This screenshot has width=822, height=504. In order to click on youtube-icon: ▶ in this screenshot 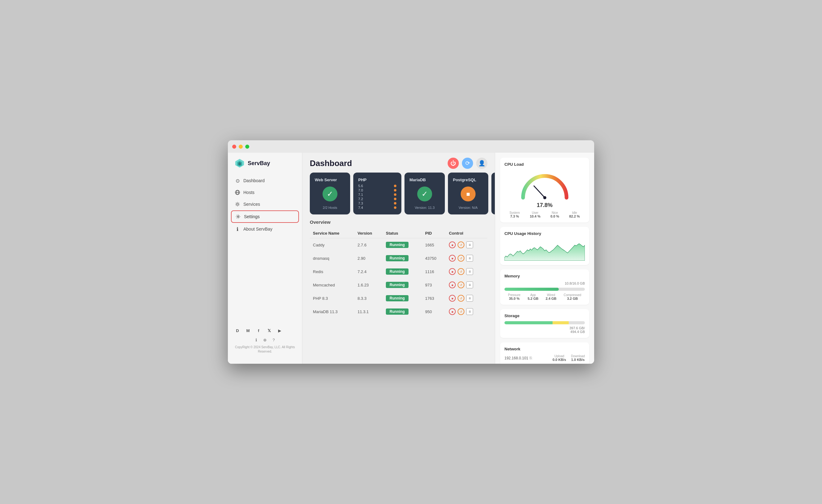, I will do `click(280, 331)`.